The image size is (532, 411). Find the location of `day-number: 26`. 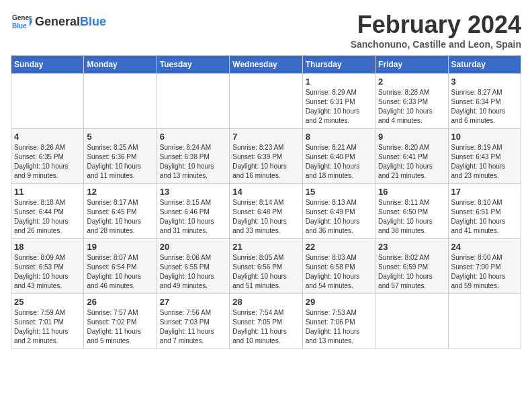

day-number: 26 is located at coordinates (120, 302).